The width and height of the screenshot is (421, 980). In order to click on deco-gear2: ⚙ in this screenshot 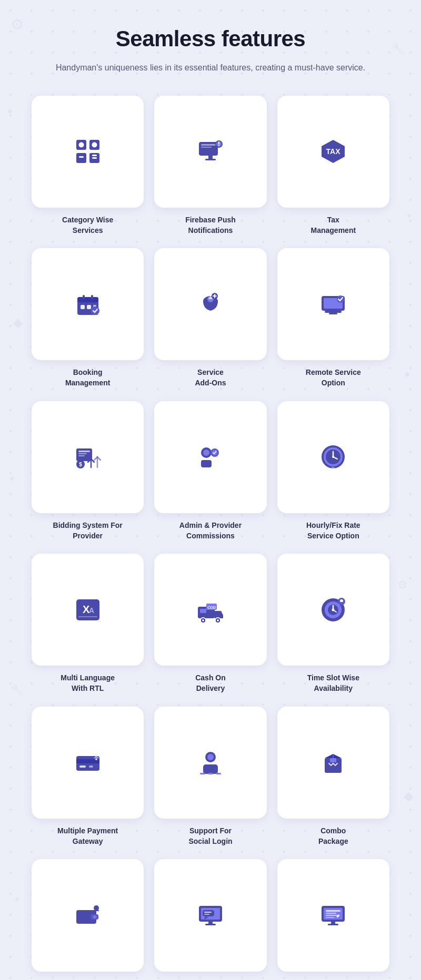, I will do `click(403, 585)`.